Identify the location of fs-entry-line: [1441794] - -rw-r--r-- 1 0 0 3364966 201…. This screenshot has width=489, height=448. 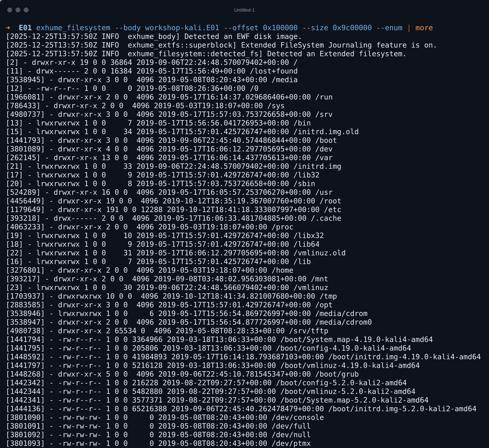
(247, 340).